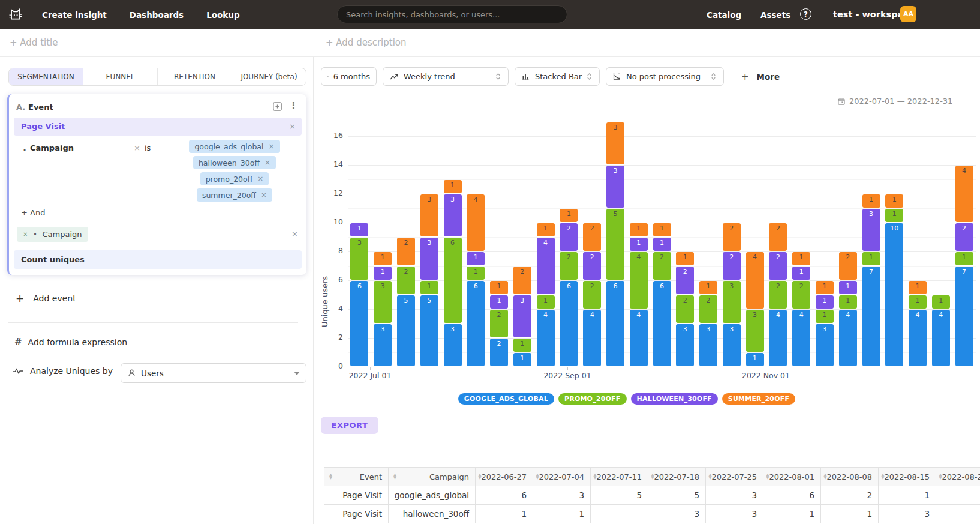  What do you see at coordinates (665, 77) in the screenshot?
I see `post-processing-select: No post processing` at bounding box center [665, 77].